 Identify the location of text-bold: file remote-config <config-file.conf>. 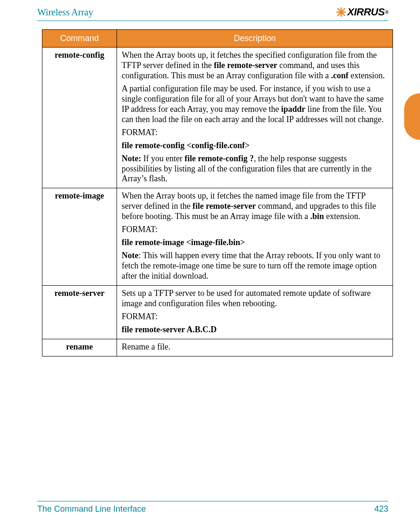
(186, 145).